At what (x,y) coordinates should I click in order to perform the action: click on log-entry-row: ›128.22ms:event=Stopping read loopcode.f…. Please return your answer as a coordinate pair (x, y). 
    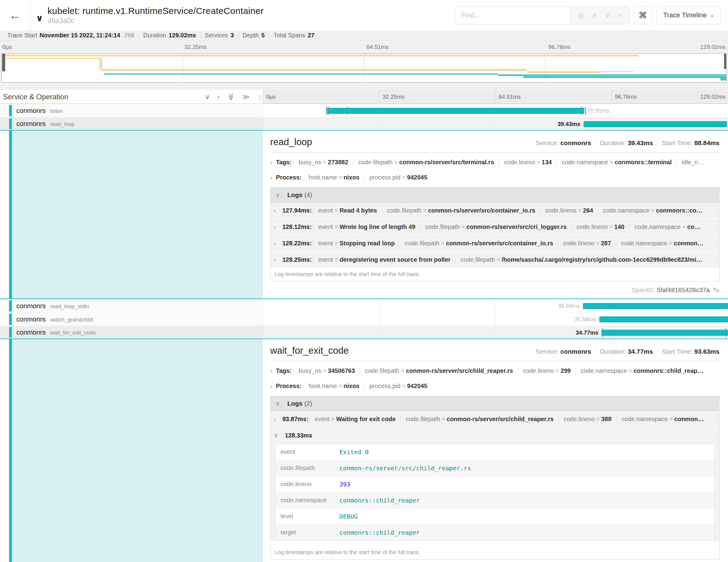
    Looking at the image, I should click on (495, 243).